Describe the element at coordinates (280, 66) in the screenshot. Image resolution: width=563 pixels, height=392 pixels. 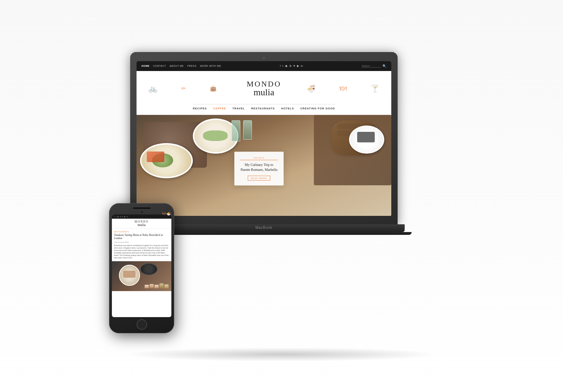
I see `facebook-icon: f` at that location.